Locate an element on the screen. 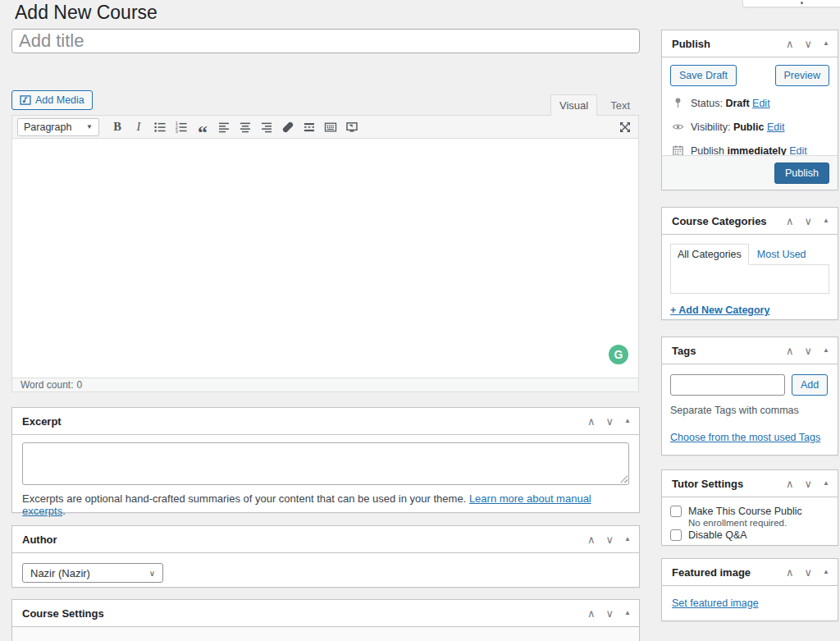 The height and width of the screenshot is (641, 840). tab-all-categories: All Categories is located at coordinates (710, 254).